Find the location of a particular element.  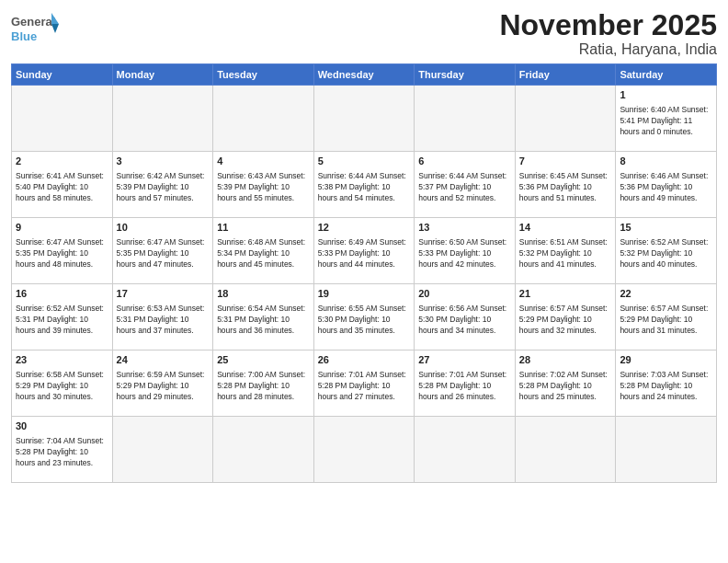

calendar-cell-5-6: 28Sunrise: 7:02 AM Sunset: 5:28 PM Dayli… is located at coordinates (565, 384).